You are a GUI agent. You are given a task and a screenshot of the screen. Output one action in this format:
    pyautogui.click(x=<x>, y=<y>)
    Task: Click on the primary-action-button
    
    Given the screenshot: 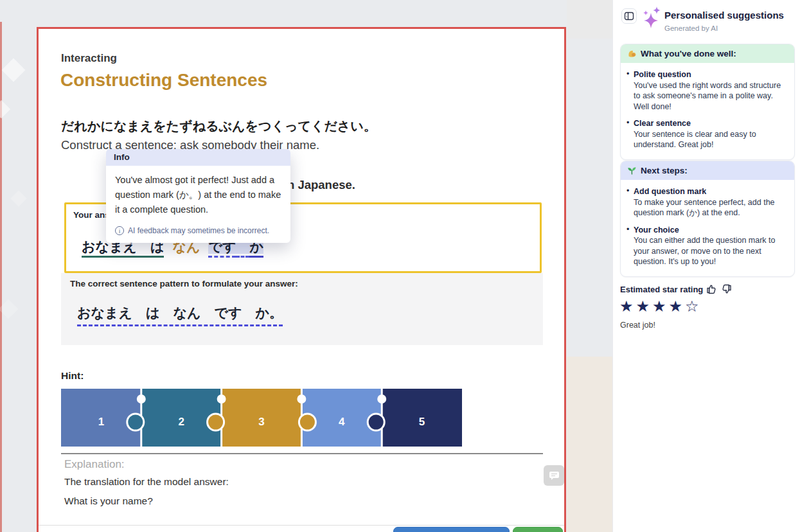 What is the action you would take?
    pyautogui.click(x=451, y=529)
    